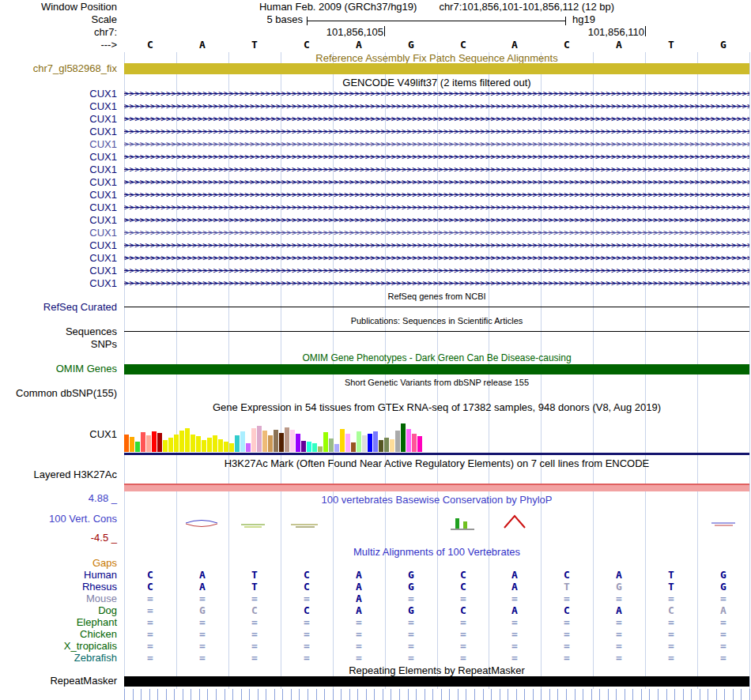 The height and width of the screenshot is (700, 751). What do you see at coordinates (436, 599) in the screenshot?
I see `multiz-species-row: ====A=======` at bounding box center [436, 599].